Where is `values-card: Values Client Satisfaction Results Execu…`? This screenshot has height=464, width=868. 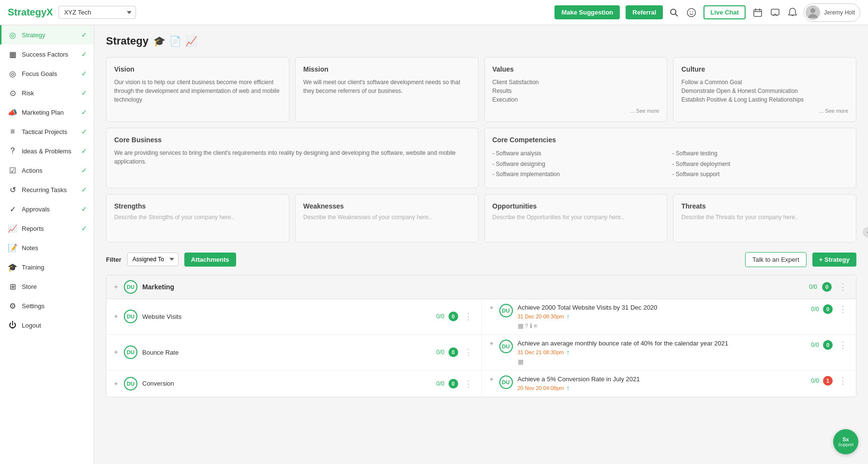 values-card: Values Client Satisfaction Results Execu… is located at coordinates (576, 90).